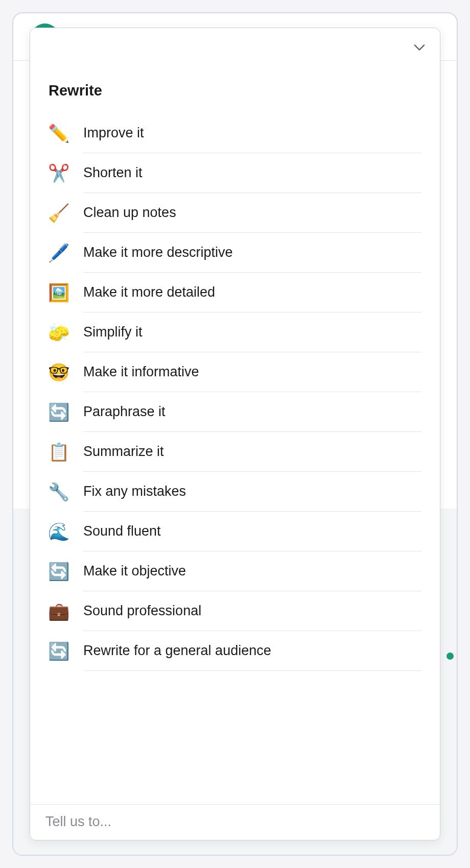 The height and width of the screenshot is (868, 470). I want to click on rewrite-item-more-descriptive-icon: 🖊️, so click(59, 253).